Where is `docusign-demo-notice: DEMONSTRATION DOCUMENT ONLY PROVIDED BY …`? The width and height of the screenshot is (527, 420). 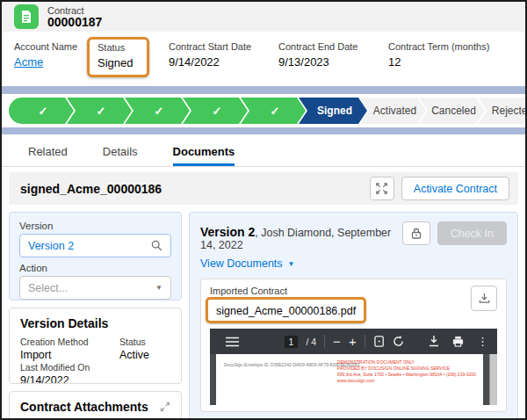
docusign-demo-notice: DEMONSTRATION DOCUMENT ONLY PROVIDED BY … is located at coordinates (407, 372).